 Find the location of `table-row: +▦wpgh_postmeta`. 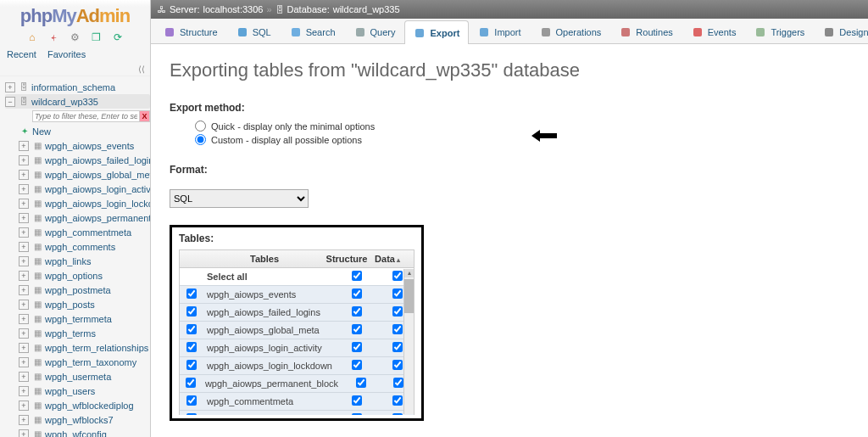

table-row: +▦wpgh_postmeta is located at coordinates (85, 290).